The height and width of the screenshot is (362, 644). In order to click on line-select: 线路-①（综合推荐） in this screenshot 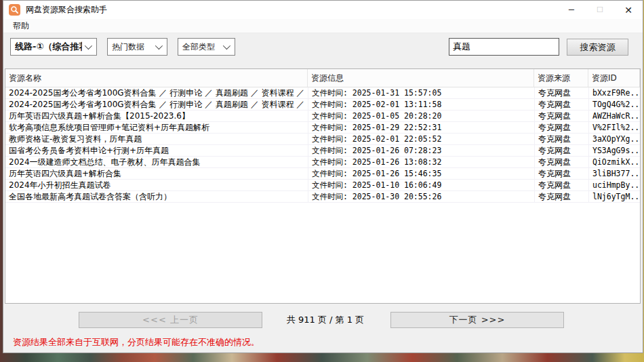, I will do `click(54, 47)`.